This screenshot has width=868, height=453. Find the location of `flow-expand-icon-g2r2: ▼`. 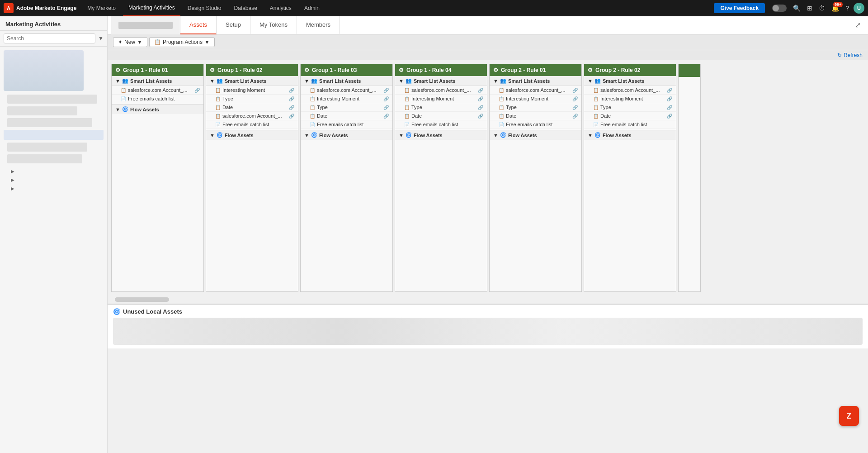

flow-expand-icon-g2r2: ▼ is located at coordinates (590, 135).